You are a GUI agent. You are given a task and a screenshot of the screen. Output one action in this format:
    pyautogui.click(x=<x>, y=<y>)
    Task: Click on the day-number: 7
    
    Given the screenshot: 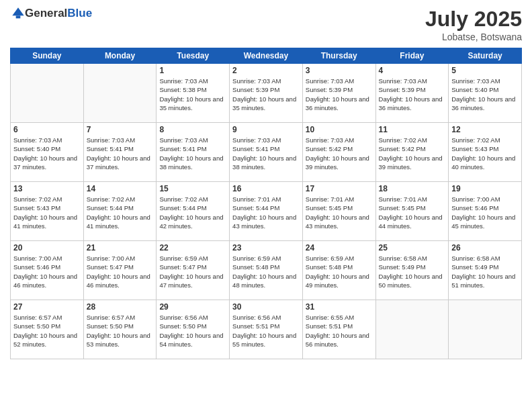 What is the action you would take?
    pyautogui.click(x=120, y=130)
    